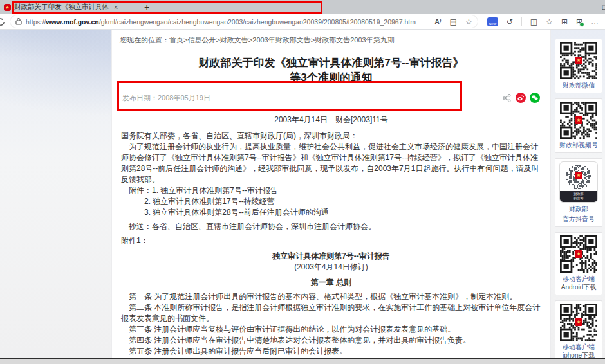 The height and width of the screenshot is (364, 605). What do you see at coordinates (579, 193) in the screenshot?
I see `qr-card: ★财政部抖音号财政部官方抖音号` at bounding box center [579, 193].